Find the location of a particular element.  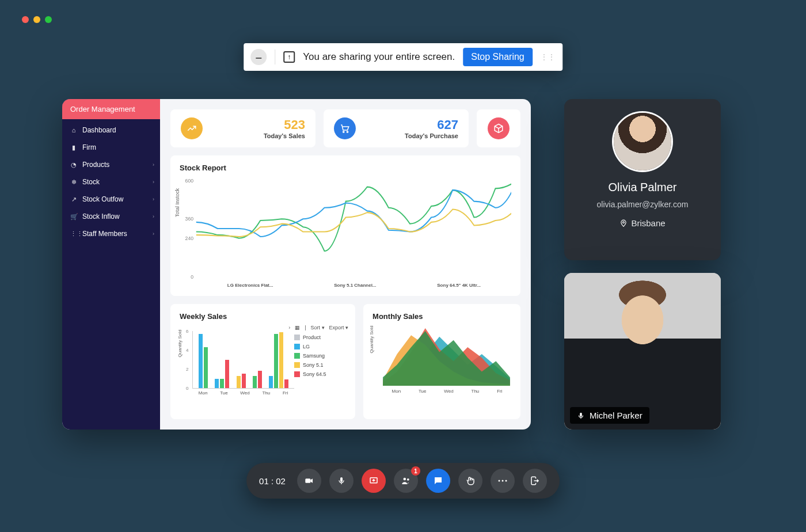

sidebar-item-stock-inflow: 🛒Stock Inflow› is located at coordinates (111, 216).